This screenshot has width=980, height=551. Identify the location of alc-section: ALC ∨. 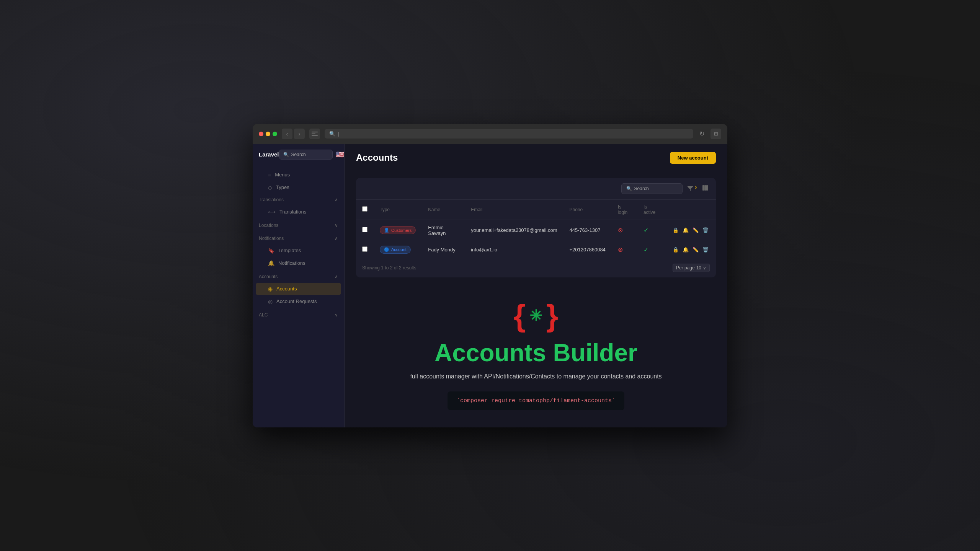
(299, 315).